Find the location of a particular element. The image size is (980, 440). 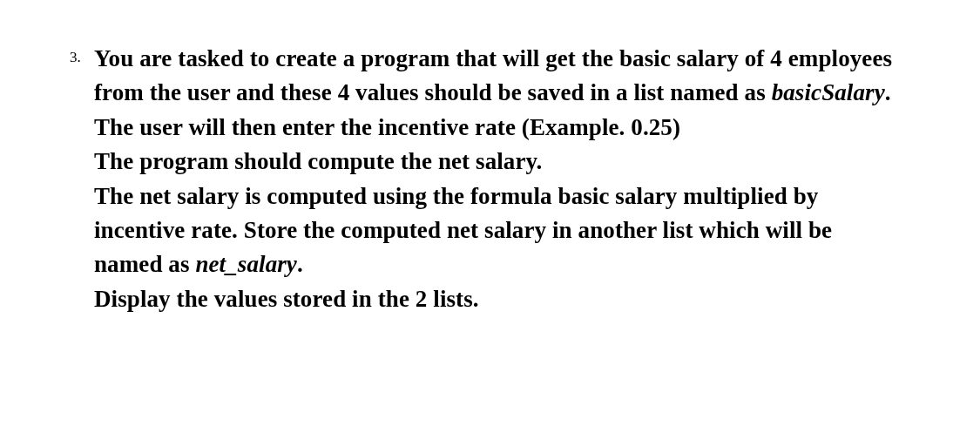

period-1: . is located at coordinates (889, 92).